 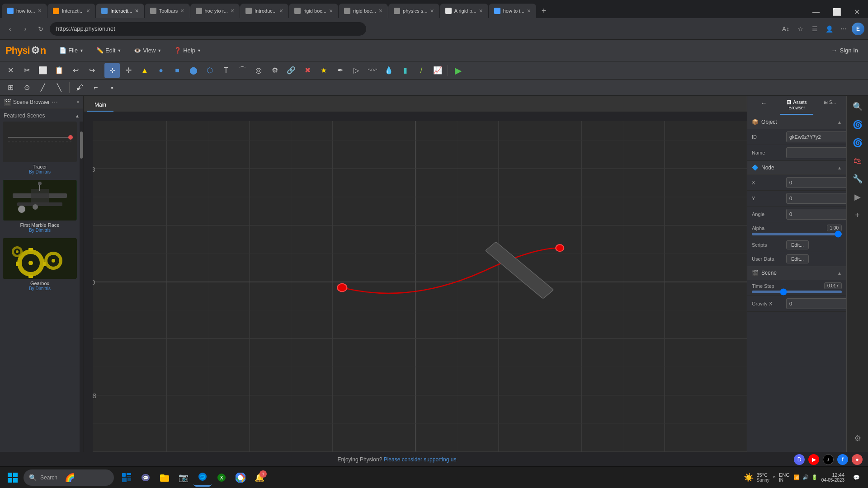 What do you see at coordinates (458, 70) in the screenshot?
I see `play-button: ▶` at bounding box center [458, 70].